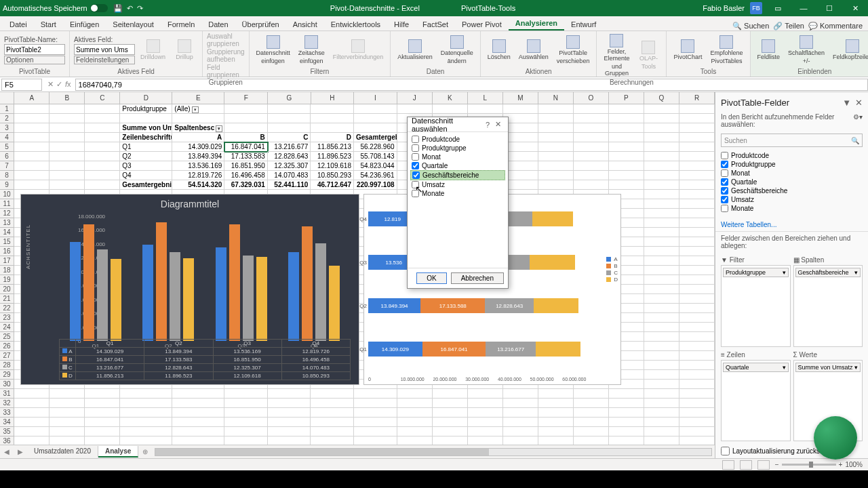  Describe the element at coordinates (49, 24) in the screenshot. I see `ribbon-tab-start: Start` at that location.